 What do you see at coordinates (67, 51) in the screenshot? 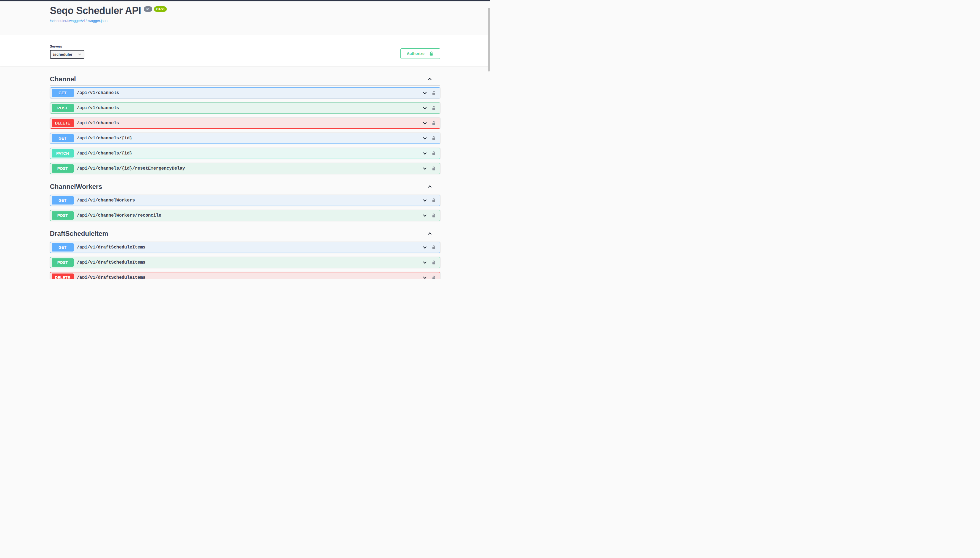
I see `servers-block: Servers /scheduler` at bounding box center [67, 51].